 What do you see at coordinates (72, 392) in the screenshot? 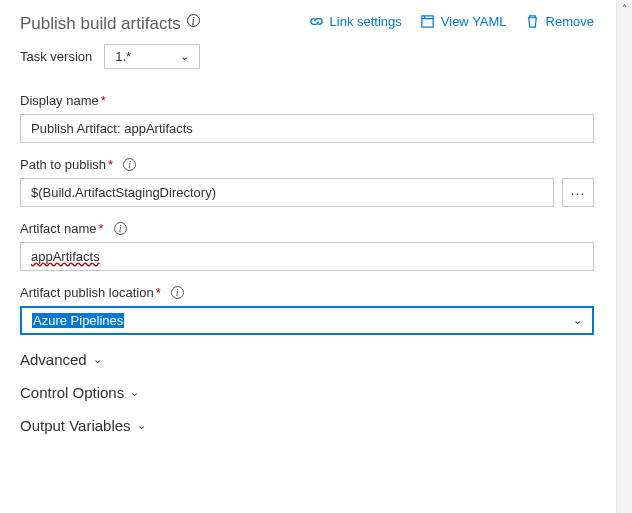
I see `section-control-options-label: Control Options` at bounding box center [72, 392].